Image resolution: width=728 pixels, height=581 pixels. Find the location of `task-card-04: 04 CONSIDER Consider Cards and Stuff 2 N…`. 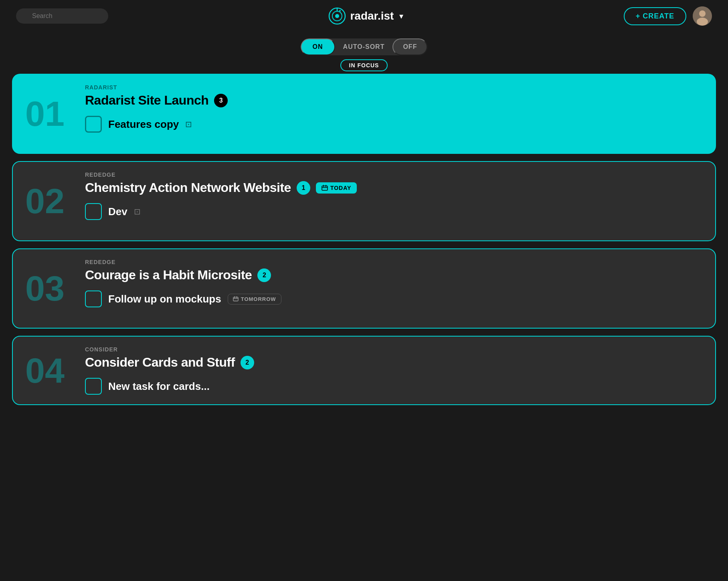

task-card-04: 04 CONSIDER Consider Cards and Stuff 2 N… is located at coordinates (364, 370).